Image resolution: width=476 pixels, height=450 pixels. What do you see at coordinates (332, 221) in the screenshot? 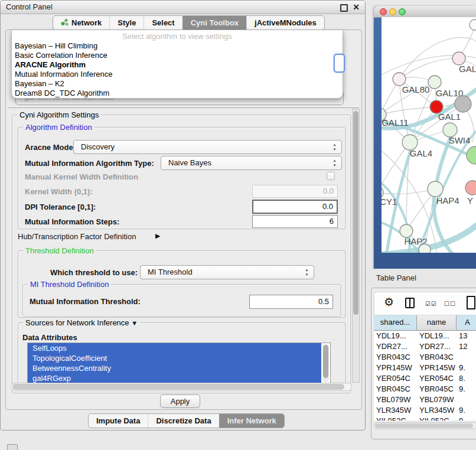
I see `mi-steps-value: 6` at bounding box center [332, 221].